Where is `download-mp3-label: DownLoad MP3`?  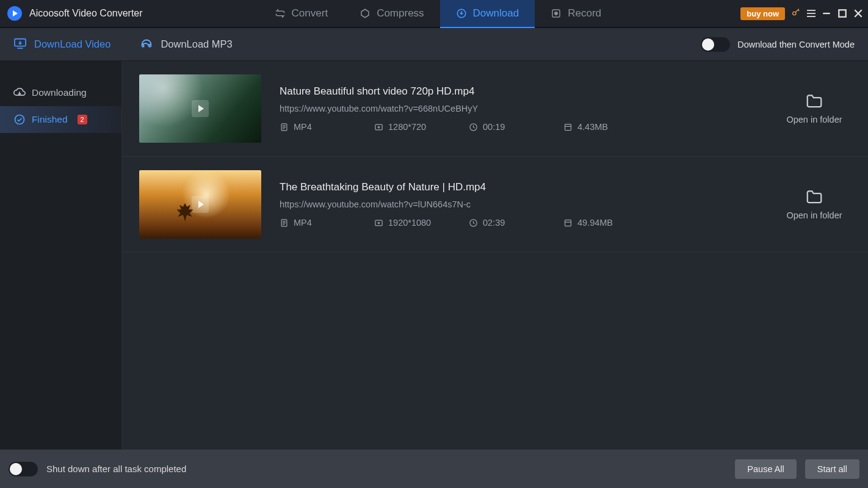 download-mp3-label: DownLoad MP3 is located at coordinates (197, 44).